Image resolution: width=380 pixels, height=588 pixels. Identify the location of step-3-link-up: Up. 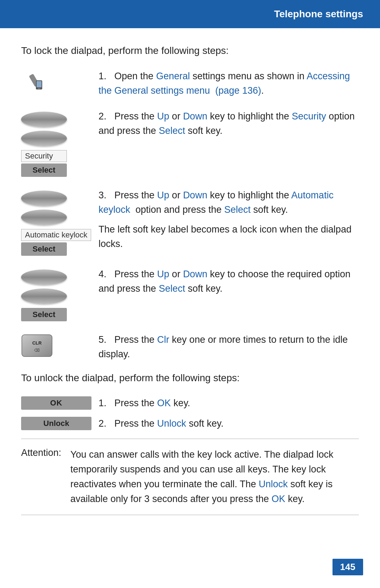
(163, 195).